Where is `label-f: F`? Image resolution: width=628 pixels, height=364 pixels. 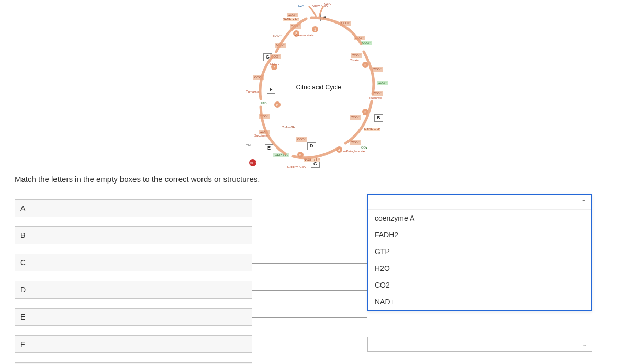 label-f: F is located at coordinates (133, 344).